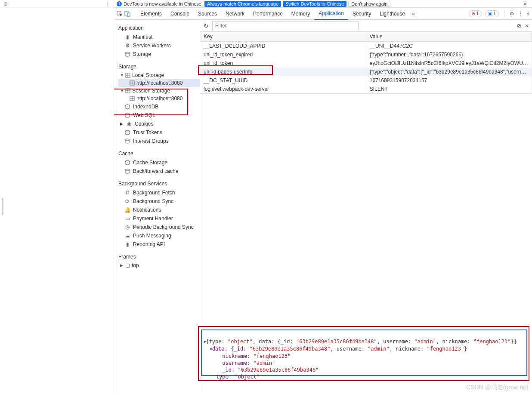 This screenshot has height=394, width=532. I want to click on sync-icon: ⟳, so click(127, 201).